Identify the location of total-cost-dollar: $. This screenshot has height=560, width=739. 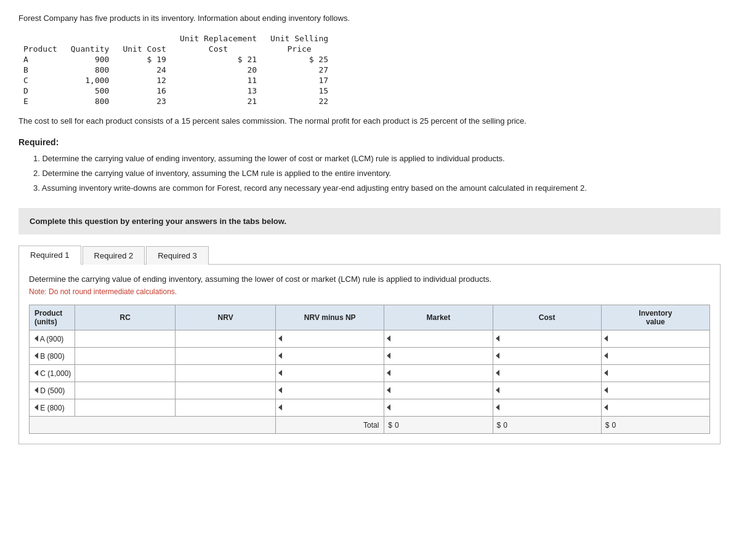
(499, 425).